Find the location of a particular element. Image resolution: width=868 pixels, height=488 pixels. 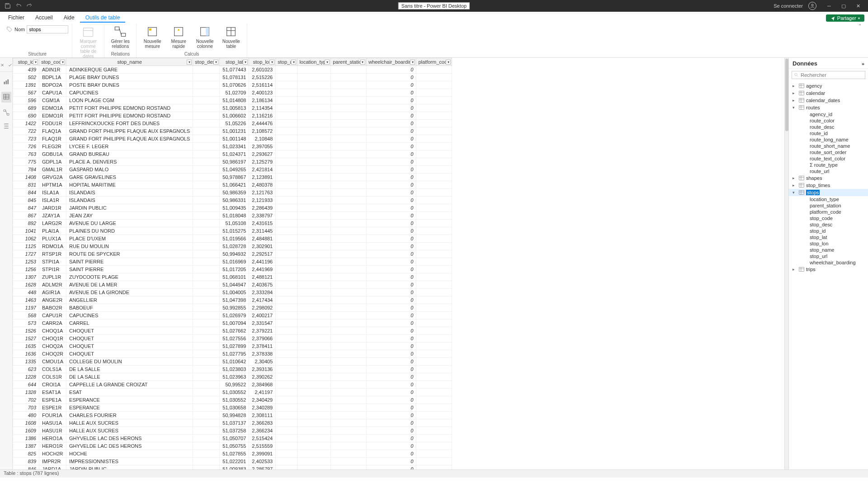

table-row: 1256STPI1RSAINT PIERRE51,0172052,4419690 is located at coordinates (232, 269).